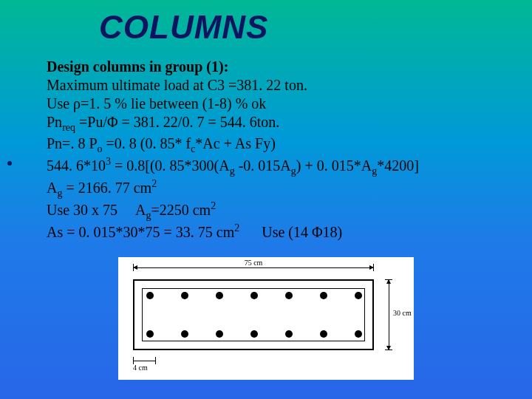  What do you see at coordinates (272, 211) in the screenshot?
I see `line-8: Use 30 x 75 Ag=2250 cm2` at bounding box center [272, 211].